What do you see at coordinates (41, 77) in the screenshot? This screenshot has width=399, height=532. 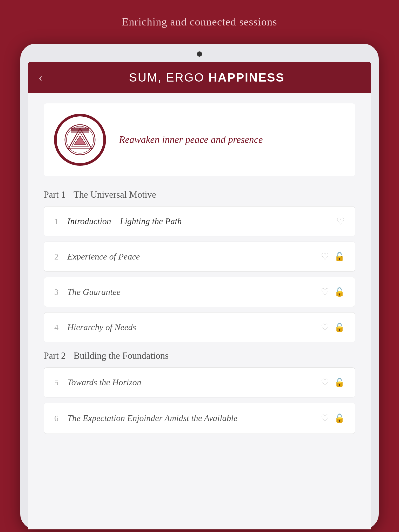 I see `back-button: ‹` at bounding box center [41, 77].